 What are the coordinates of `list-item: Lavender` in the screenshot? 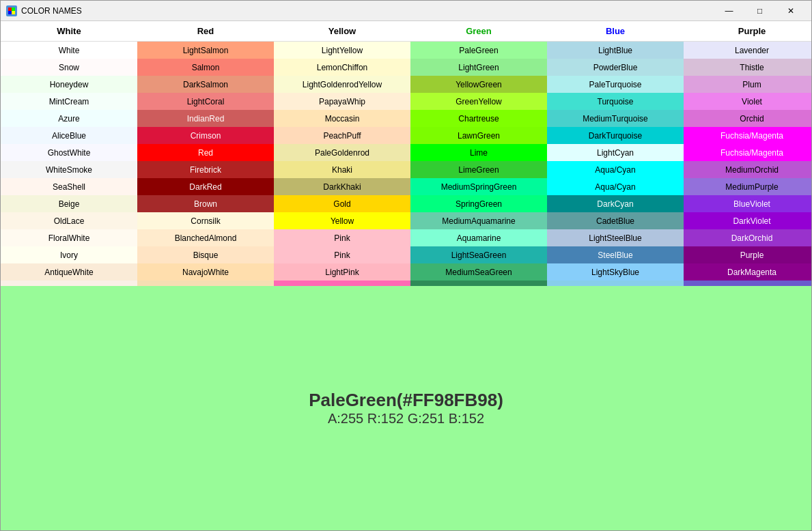 It's located at (747, 51).